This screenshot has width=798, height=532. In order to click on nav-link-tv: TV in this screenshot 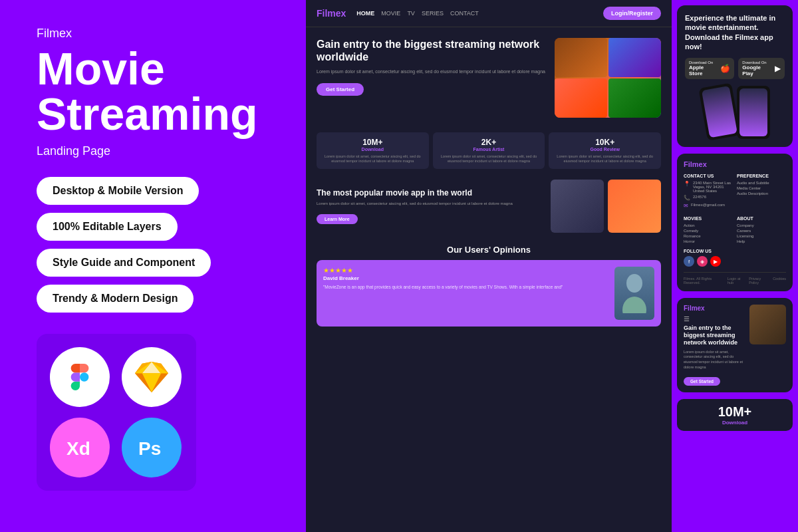, I will do `click(411, 13)`.